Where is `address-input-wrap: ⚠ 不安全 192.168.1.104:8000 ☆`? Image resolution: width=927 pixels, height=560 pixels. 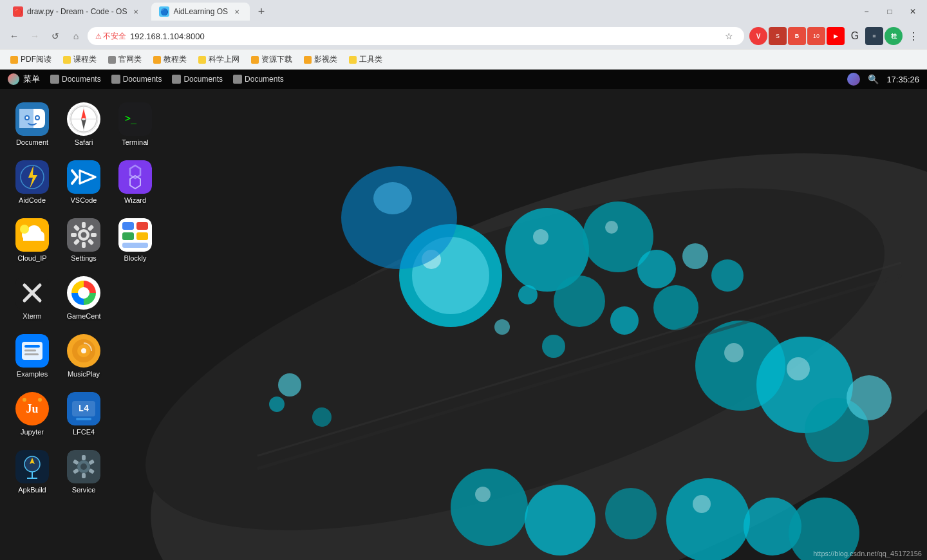
address-input-wrap: ⚠ 不安全 192.168.1.104:8000 ☆ is located at coordinates (416, 36).